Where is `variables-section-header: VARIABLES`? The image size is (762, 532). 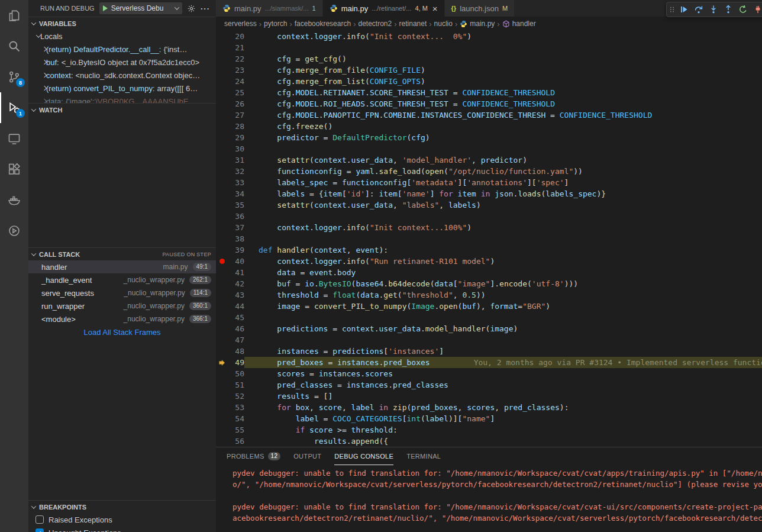 variables-section-header: VARIABLES is located at coordinates (122, 23).